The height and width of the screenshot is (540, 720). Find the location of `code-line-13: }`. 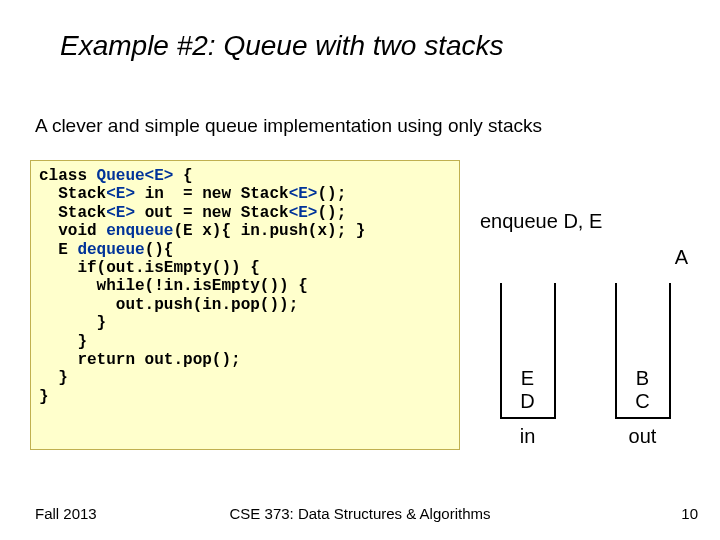

code-line-13: } is located at coordinates (44, 397).